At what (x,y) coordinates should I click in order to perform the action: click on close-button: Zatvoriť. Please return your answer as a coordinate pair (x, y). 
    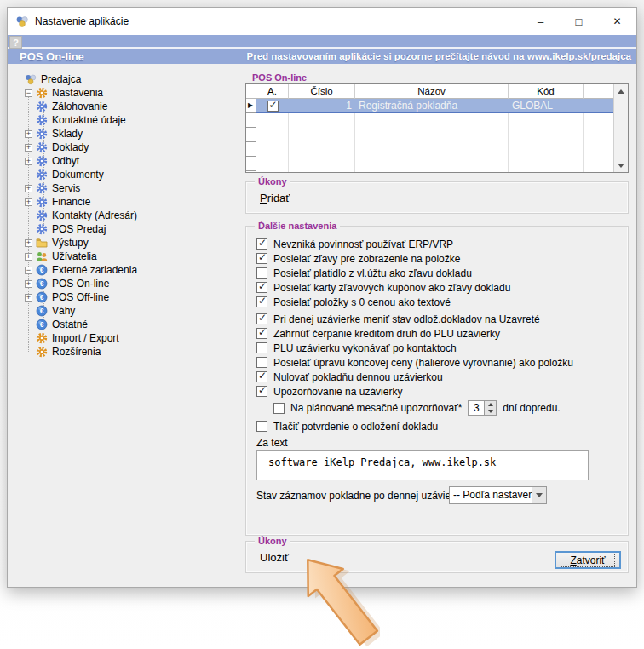
    Looking at the image, I should click on (588, 560).